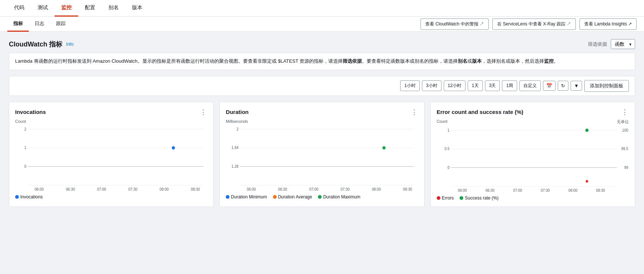 This screenshot has height=274, width=644. I want to click on description-text: Lambda 将函数的运行时指标发送到 Amazon CloudWatch。显示…, so click(322, 61).